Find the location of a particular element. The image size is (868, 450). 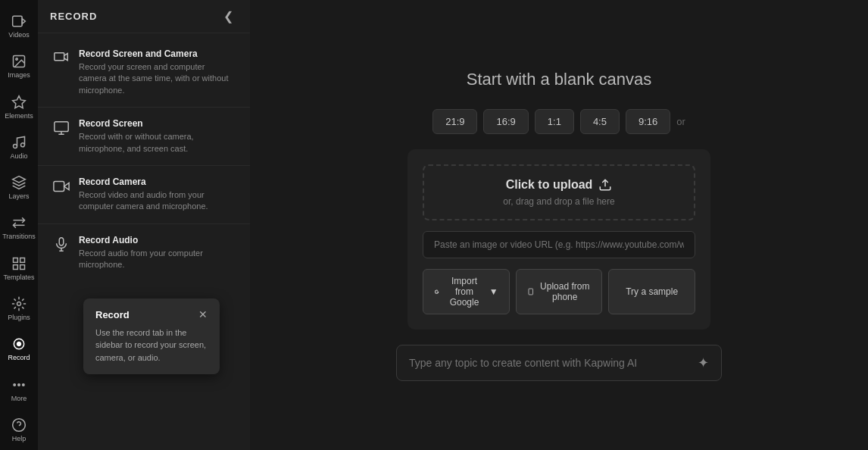

phone-icon is located at coordinates (530, 292).